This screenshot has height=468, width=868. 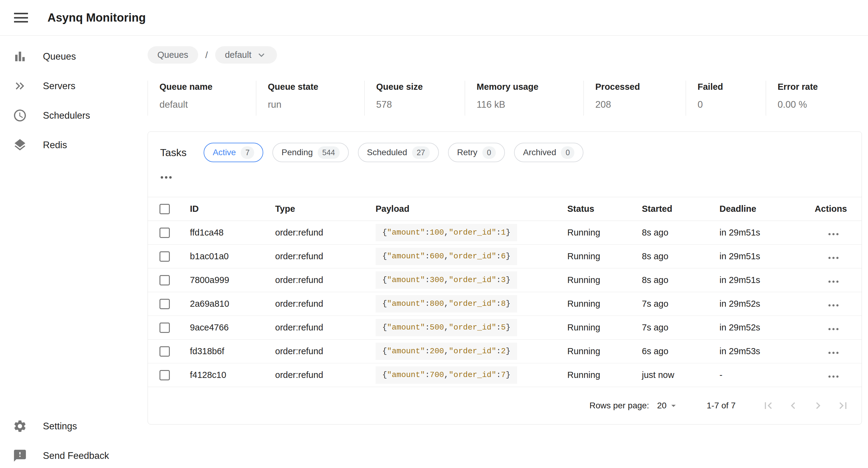 I want to click on feedback-icon, so click(x=20, y=456).